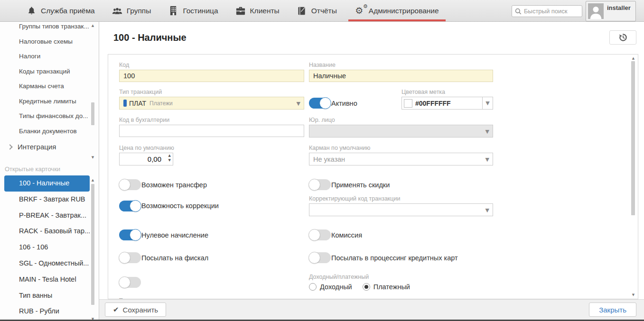 The image size is (644, 321). What do you see at coordinates (320, 103) in the screenshot?
I see `active-toggle` at bounding box center [320, 103].